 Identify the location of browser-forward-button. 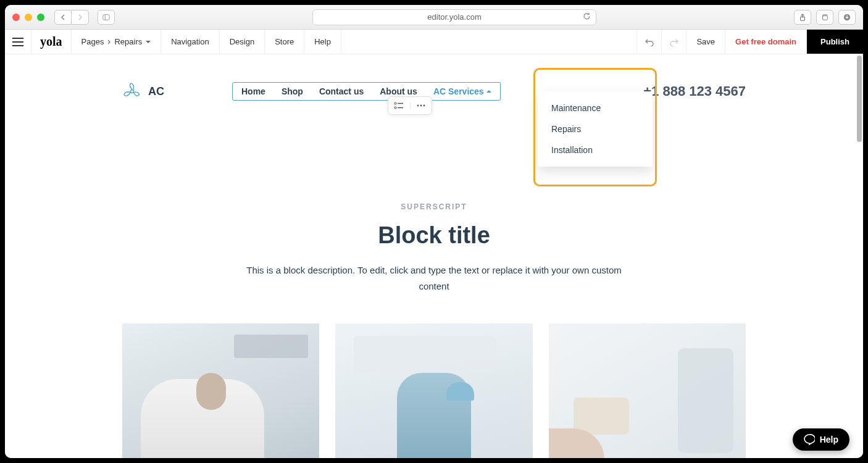
(80, 17).